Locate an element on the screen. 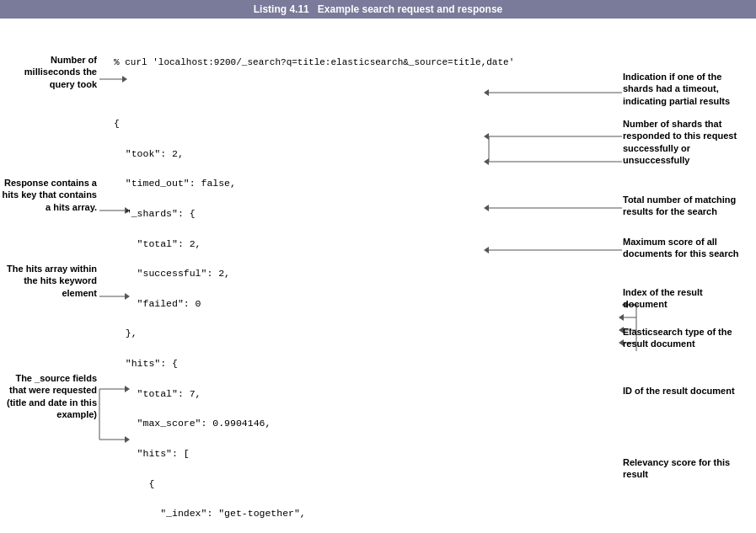 Image resolution: width=756 pixels, height=533 pixels. annotation-score: Relevancy score for this result is located at coordinates (686, 468).